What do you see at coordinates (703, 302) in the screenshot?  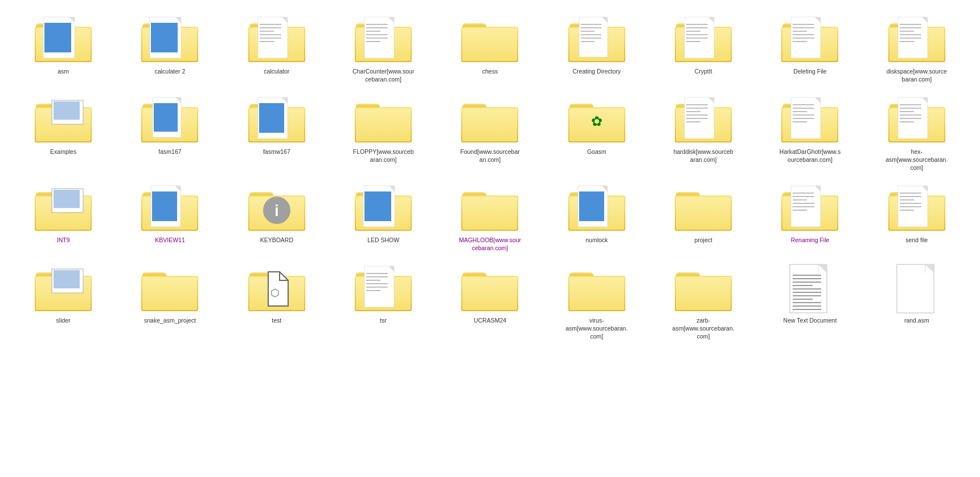 I see `file-item-zarbasm: zarb-asm[www.sourcebaran.com]` at bounding box center [703, 302].